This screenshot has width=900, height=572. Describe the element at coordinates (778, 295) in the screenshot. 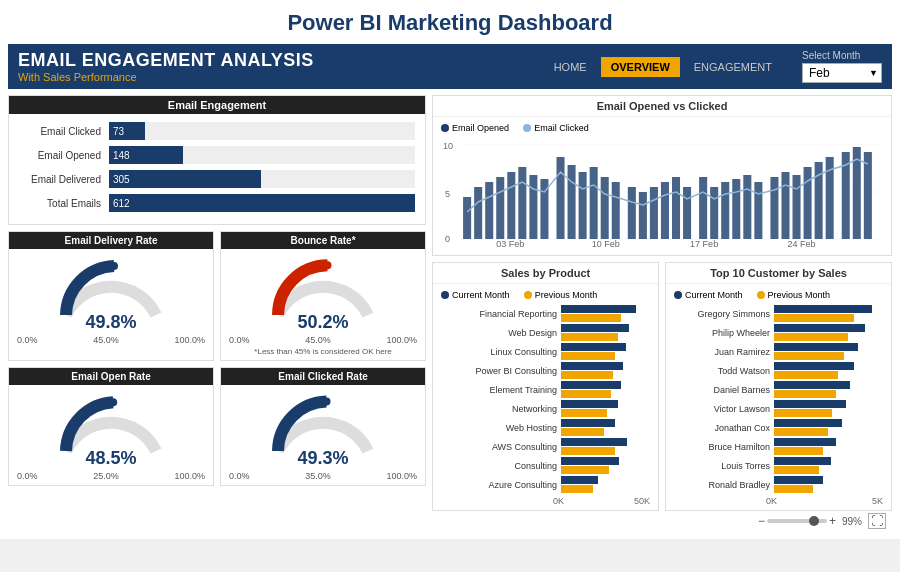

I see `customers-legend: Current Month Previous Month` at that location.